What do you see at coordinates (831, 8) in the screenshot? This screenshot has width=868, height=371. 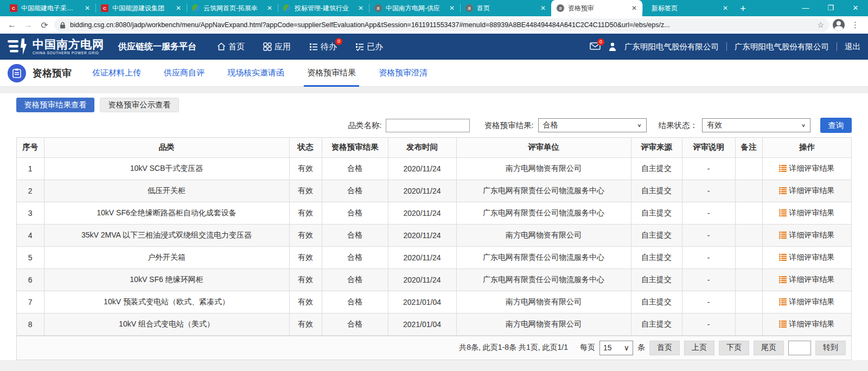 I see `window-maximize-button: ❐` at bounding box center [831, 8].